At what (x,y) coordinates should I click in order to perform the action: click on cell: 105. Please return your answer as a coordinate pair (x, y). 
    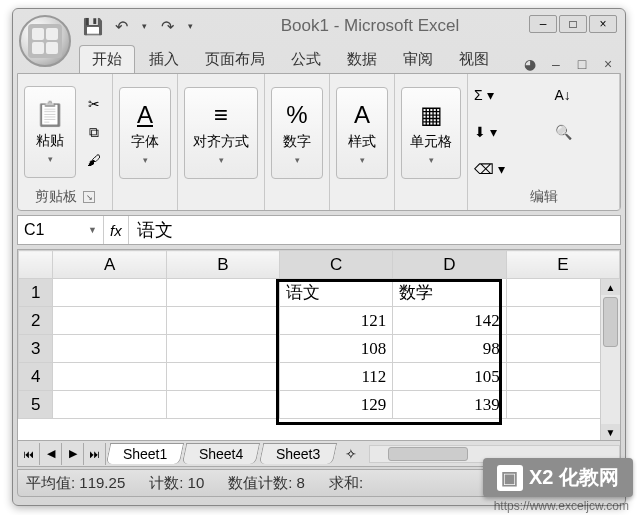
    Looking at the image, I should click on (450, 377).